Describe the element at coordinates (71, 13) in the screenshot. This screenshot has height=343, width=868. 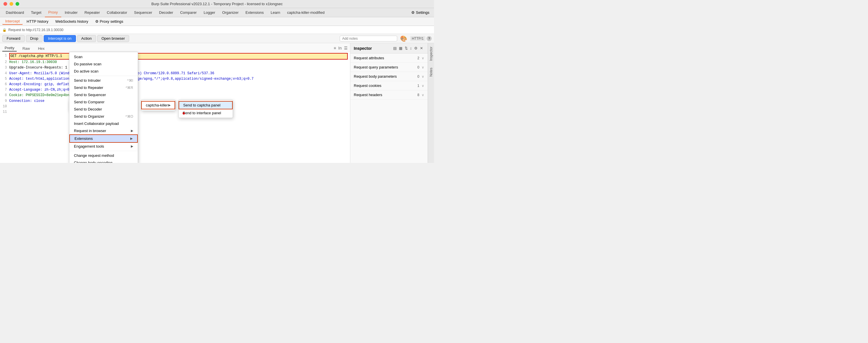
I see `nav-intruder: Intruder` at that location.